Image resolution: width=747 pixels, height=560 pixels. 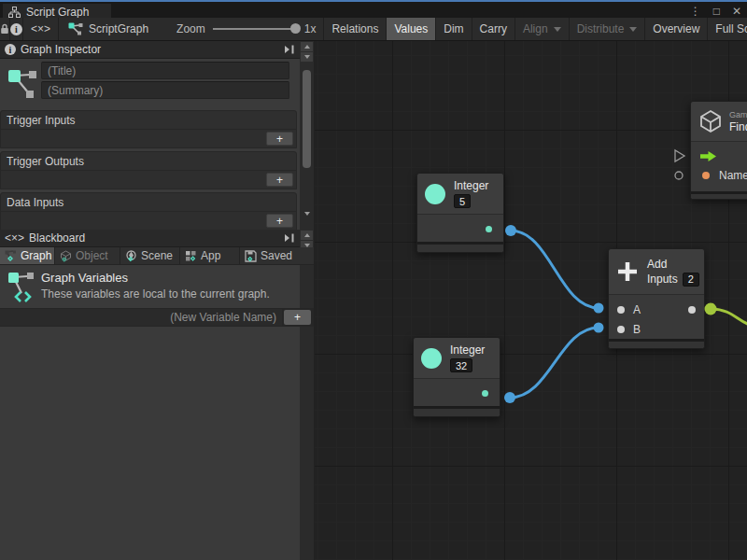 What do you see at coordinates (210, 256) in the screenshot?
I see `tab-app: App` at bounding box center [210, 256].